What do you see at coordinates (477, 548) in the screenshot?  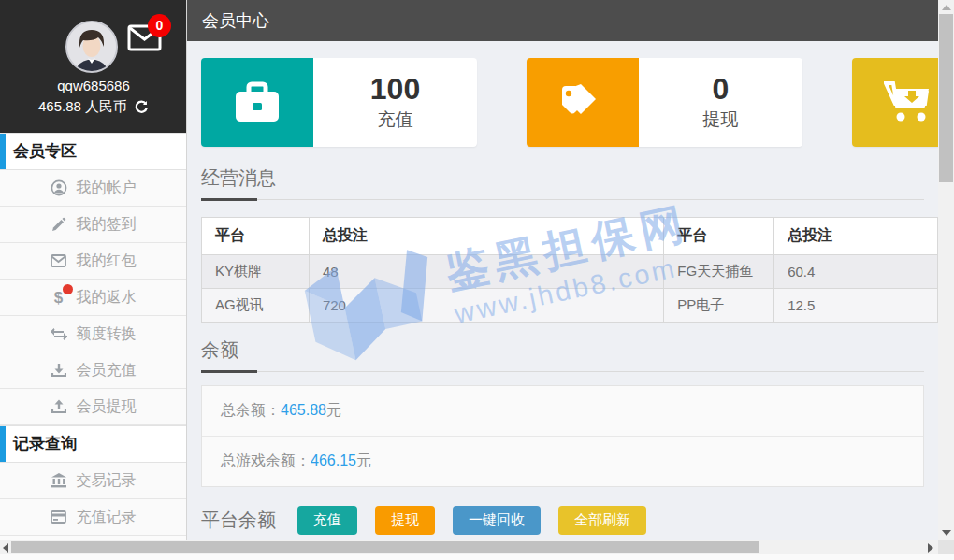 I see `horizontal-scrollbar` at bounding box center [477, 548].